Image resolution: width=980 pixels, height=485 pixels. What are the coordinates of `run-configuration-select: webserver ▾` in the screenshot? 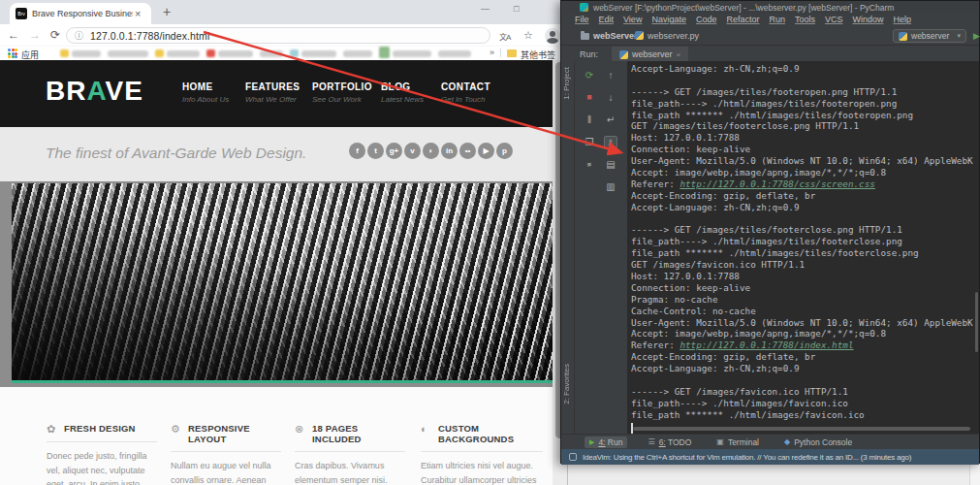 It's located at (930, 36).